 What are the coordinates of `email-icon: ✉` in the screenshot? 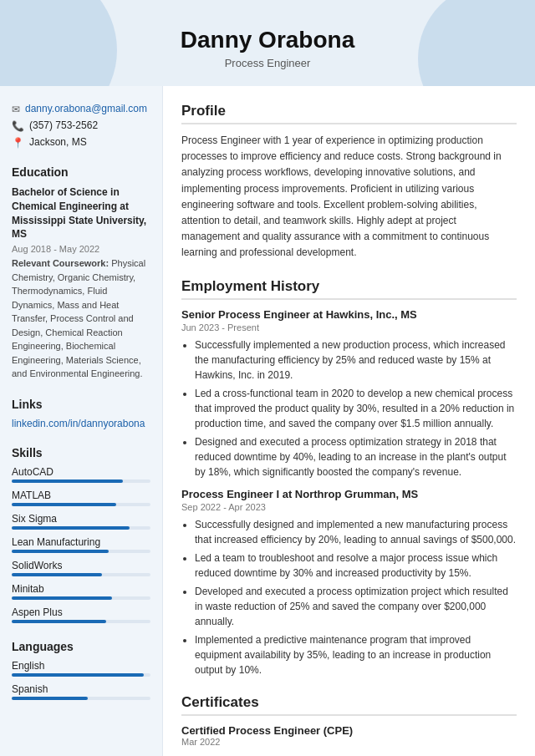 It's located at (16, 109).